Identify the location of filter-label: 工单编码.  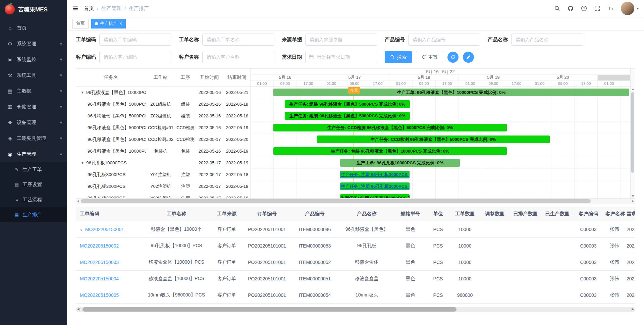
(86, 40).